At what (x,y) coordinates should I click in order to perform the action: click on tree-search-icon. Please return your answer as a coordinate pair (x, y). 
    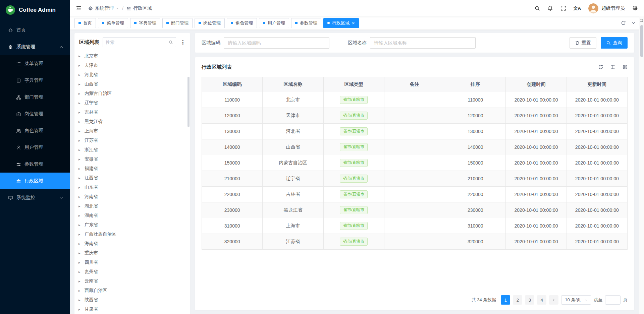
    Looking at the image, I should click on (171, 42).